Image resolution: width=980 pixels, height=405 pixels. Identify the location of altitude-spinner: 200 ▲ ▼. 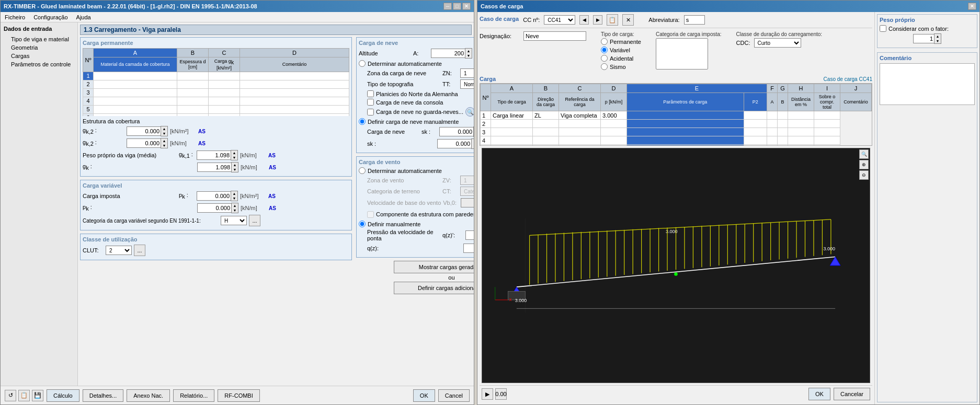
(452, 53).